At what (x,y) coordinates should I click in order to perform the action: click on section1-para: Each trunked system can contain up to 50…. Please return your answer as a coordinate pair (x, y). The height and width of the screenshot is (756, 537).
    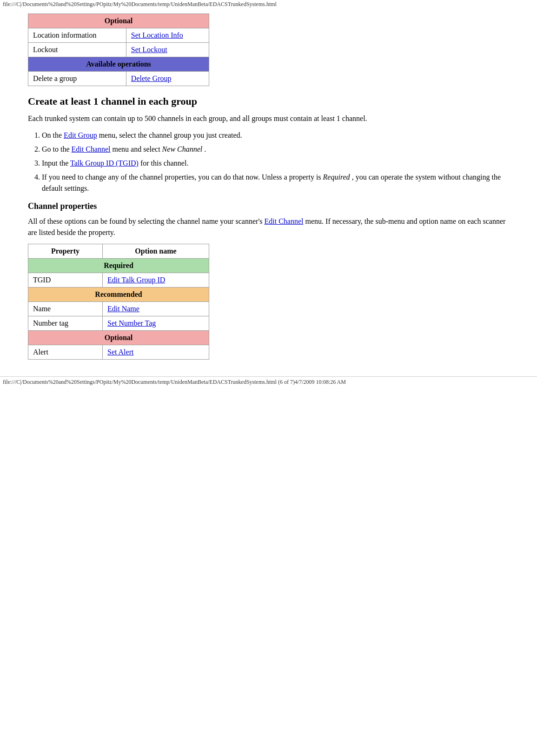
    Looking at the image, I should click on (269, 119).